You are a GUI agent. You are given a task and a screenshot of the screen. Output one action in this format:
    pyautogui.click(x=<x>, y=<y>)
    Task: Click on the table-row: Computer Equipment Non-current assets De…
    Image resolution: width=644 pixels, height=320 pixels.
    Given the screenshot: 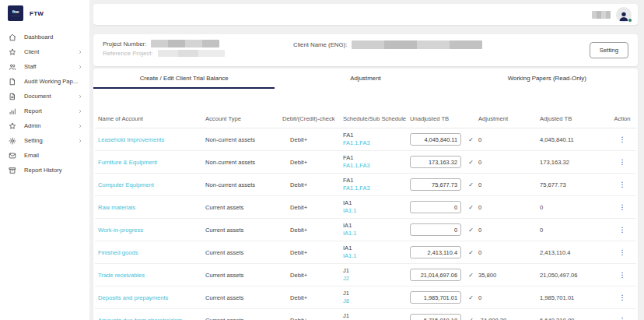 What is the action you would take?
    pyautogui.click(x=366, y=185)
    